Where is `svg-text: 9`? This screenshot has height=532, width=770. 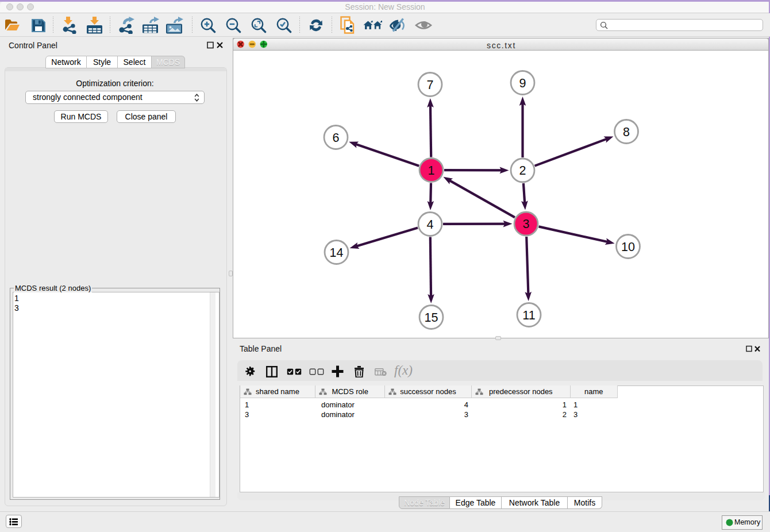 svg-text: 9 is located at coordinates (523, 83).